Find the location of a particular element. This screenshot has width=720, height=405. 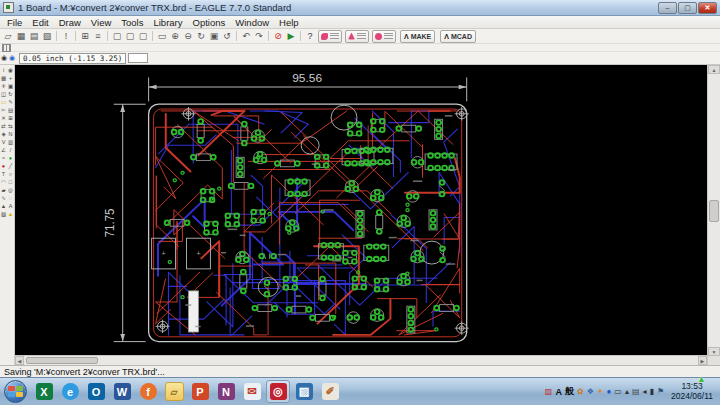

minimize-button: – is located at coordinates (668, 8).